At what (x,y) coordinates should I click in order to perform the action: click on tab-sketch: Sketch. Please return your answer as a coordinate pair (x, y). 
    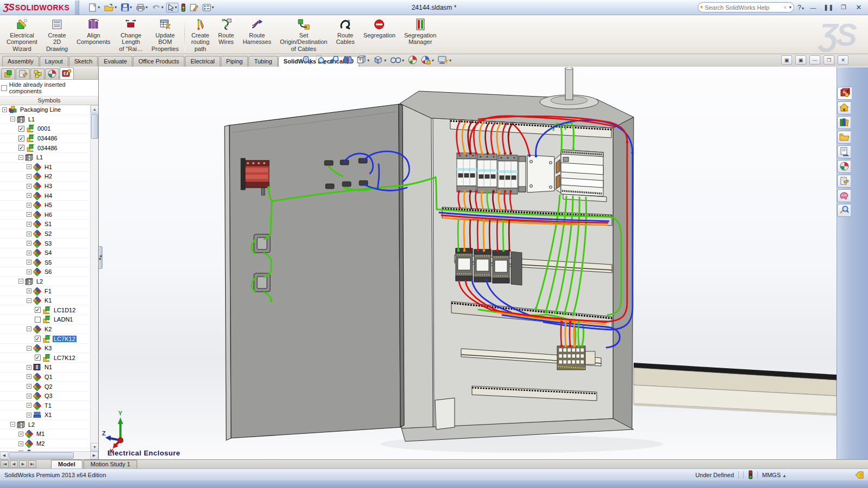
    Looking at the image, I should click on (84, 61).